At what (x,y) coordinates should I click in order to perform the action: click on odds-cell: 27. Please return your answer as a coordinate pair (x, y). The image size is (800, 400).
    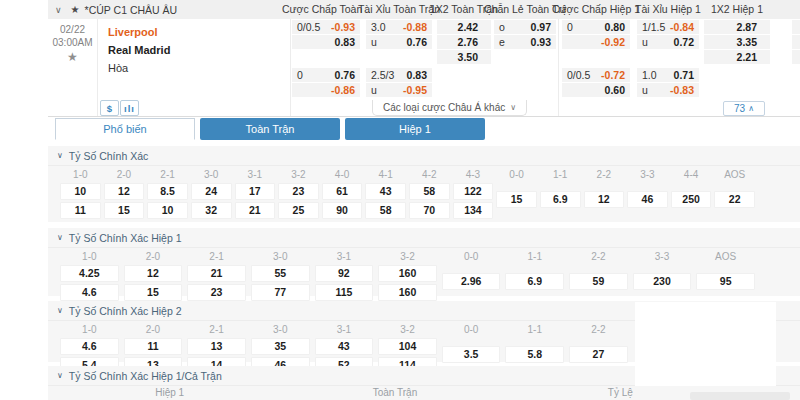
    Looking at the image, I should click on (598, 354).